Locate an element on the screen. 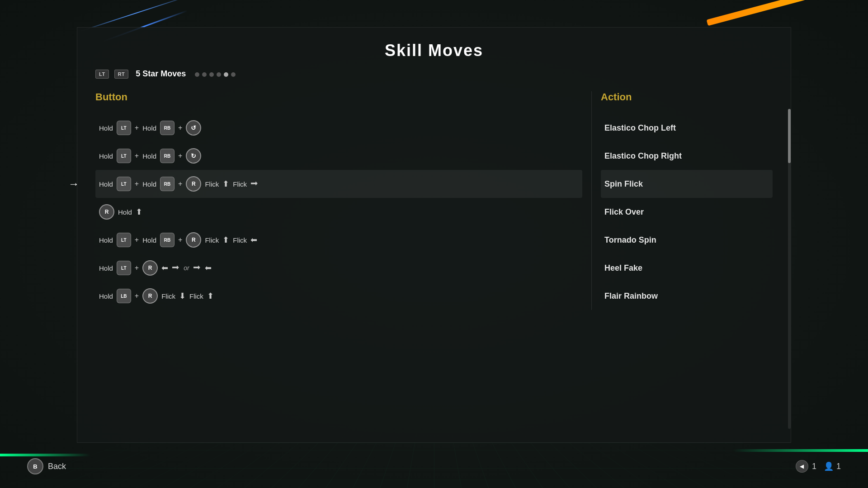 The width and height of the screenshot is (868, 488). btn-combo-3: R Hold ⬆ is located at coordinates (121, 212).